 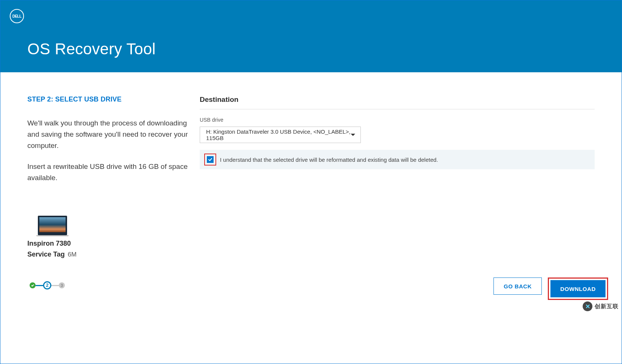 I want to click on confirm-text: I understand that the selected drive wil…, so click(x=329, y=160).